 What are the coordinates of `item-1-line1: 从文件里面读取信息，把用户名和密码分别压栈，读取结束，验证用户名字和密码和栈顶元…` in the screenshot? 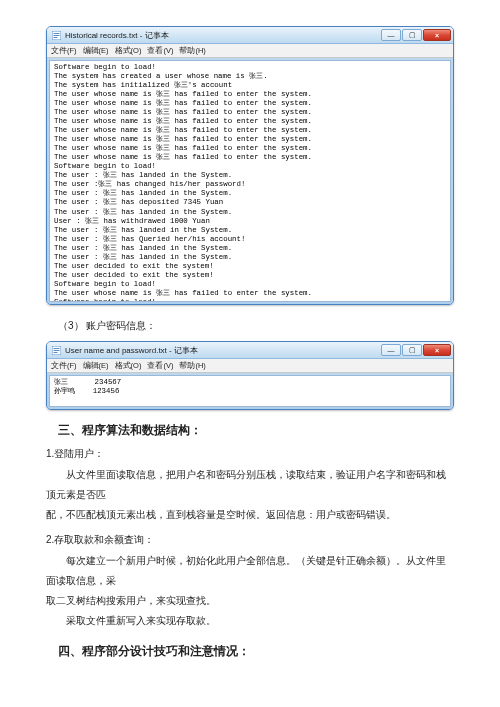 It's located at (250, 485).